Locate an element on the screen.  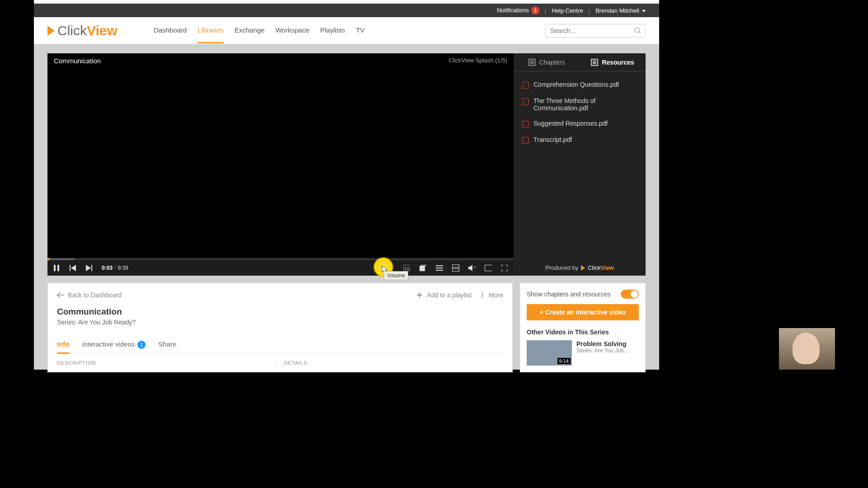
tab-info: Info is located at coordinates (63, 344).